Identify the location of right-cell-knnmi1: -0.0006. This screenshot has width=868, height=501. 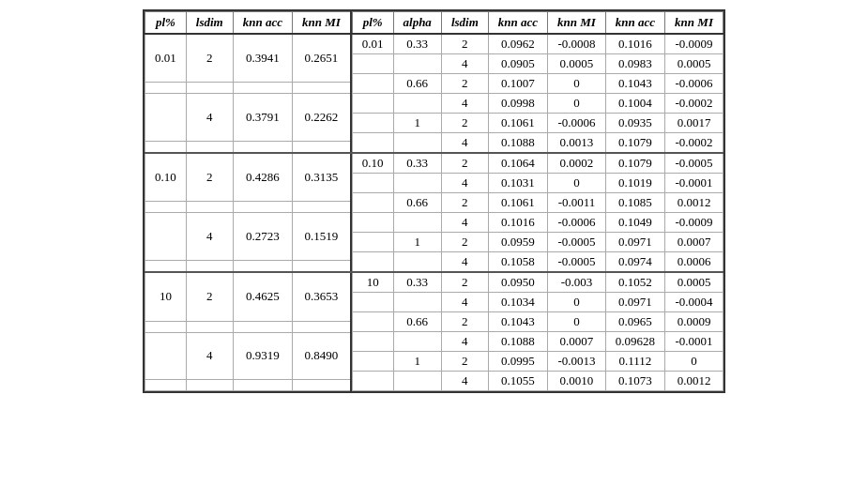
(577, 223).